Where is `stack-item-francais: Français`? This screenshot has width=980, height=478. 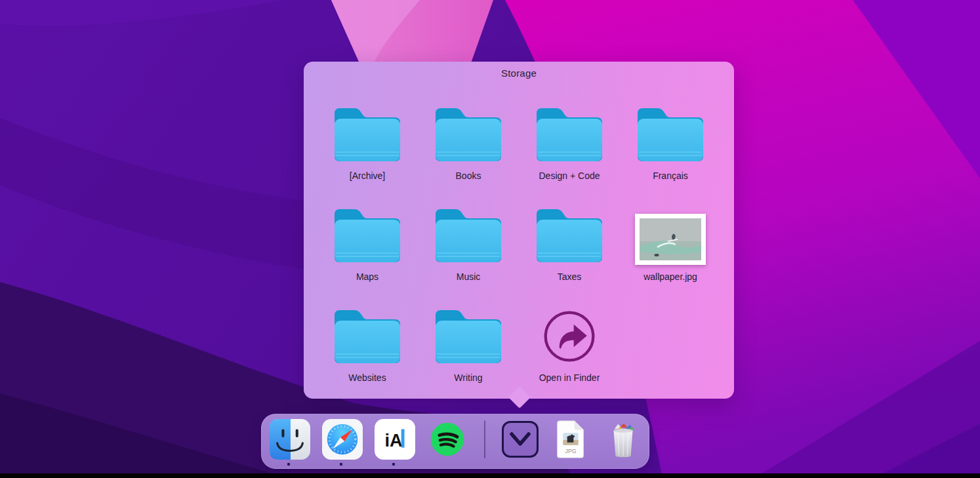 stack-item-francais: Français is located at coordinates (670, 138).